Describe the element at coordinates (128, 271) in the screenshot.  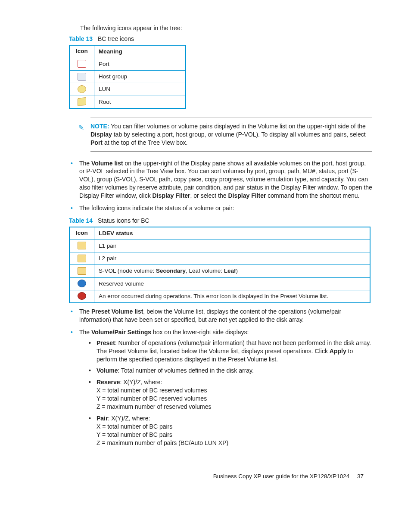
I see `text: S-VOL (node volume:` at that location.